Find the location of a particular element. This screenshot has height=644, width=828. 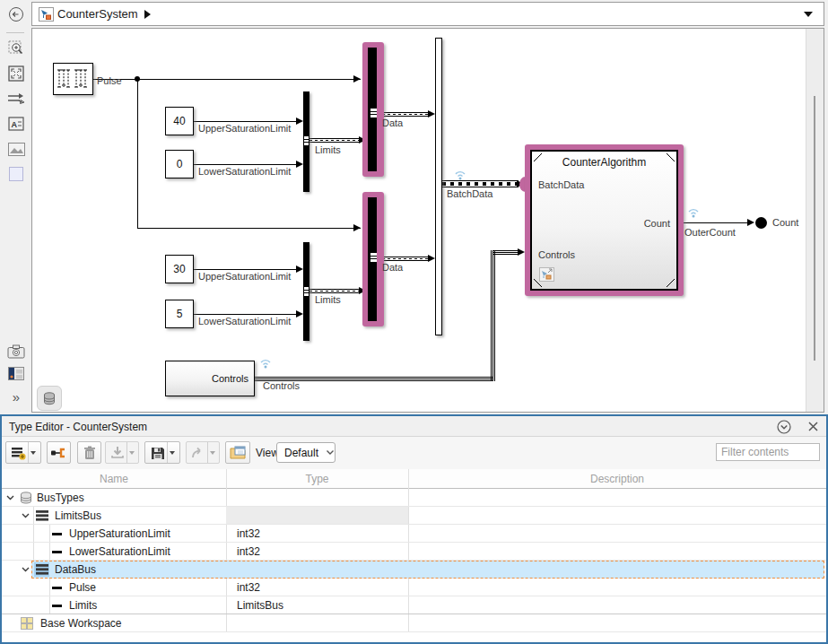

wire-lower5 is located at coordinates (246, 314).